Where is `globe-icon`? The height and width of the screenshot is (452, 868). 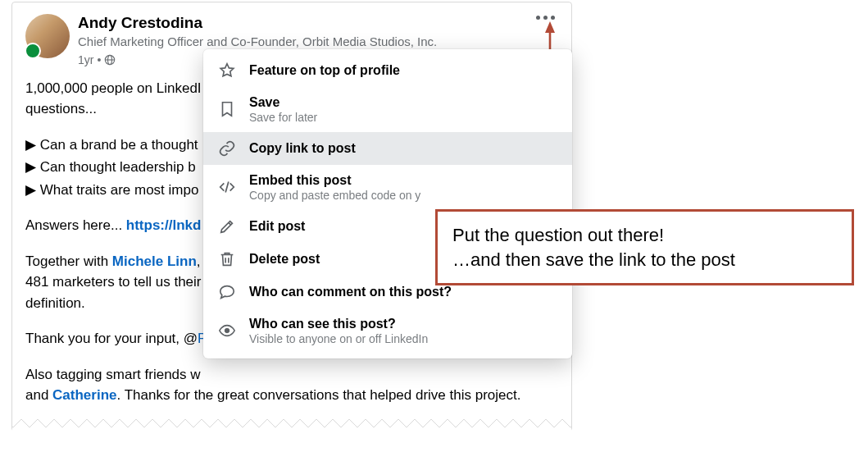
globe-icon is located at coordinates (110, 60).